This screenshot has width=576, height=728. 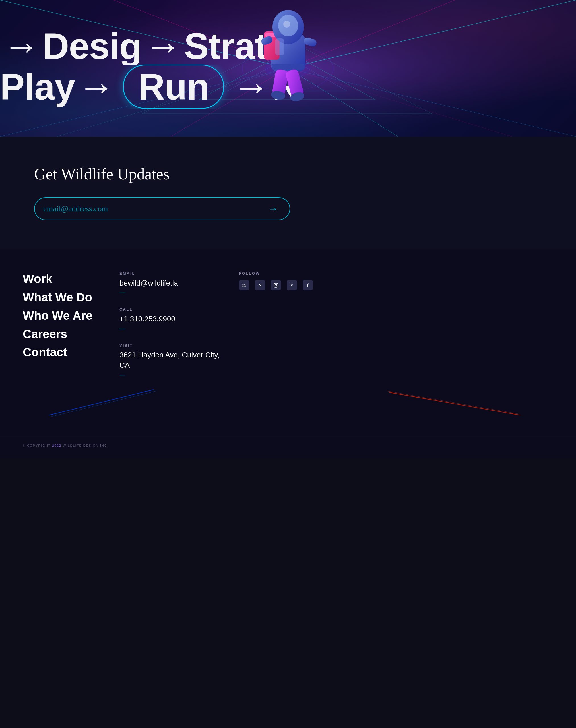 I want to click on footer-decoration, so click(x=288, y=401).